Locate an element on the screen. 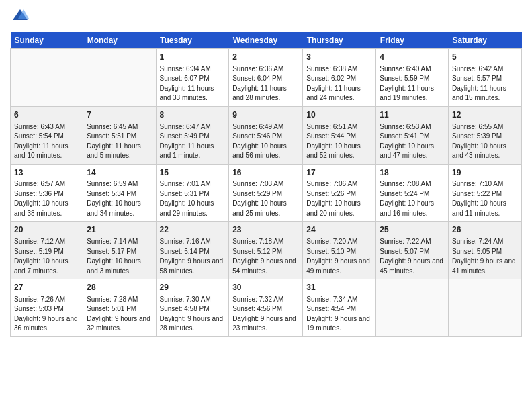 The height and width of the screenshot is (411, 532). day-detail: Sunrise: 7:32 AMSunset: 4:56 PMDaylight:… is located at coordinates (266, 314).